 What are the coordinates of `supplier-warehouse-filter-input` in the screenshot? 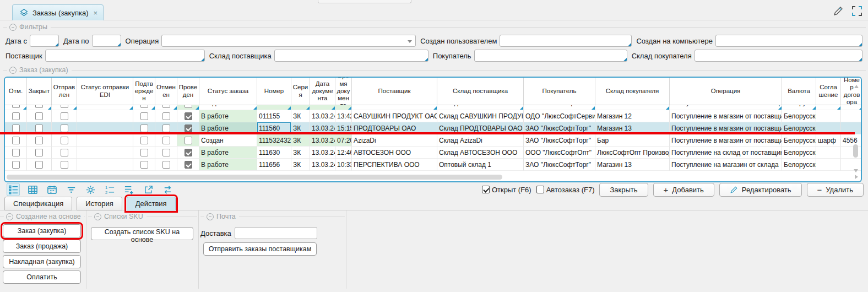 It's located at (351, 56).